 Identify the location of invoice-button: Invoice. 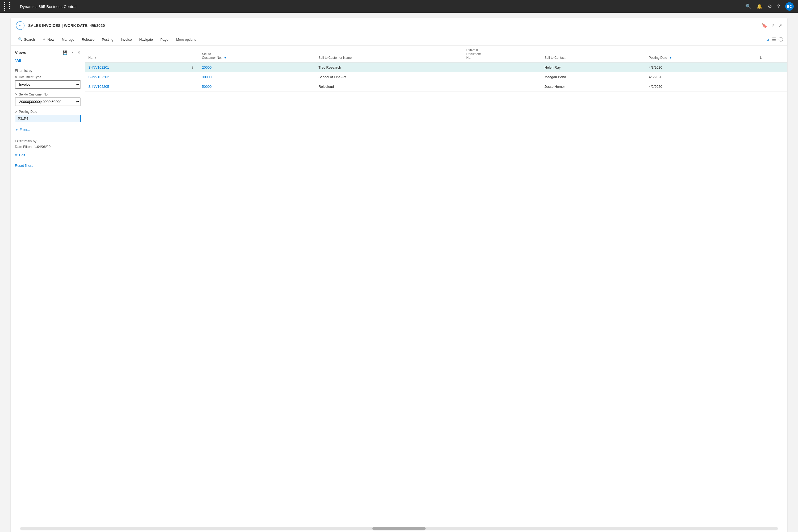
(126, 39).